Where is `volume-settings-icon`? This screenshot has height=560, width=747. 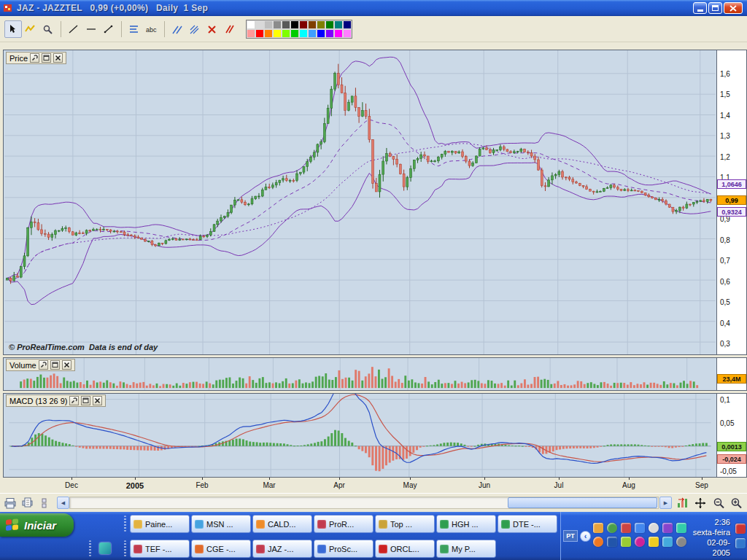
volume-settings-icon is located at coordinates (44, 365).